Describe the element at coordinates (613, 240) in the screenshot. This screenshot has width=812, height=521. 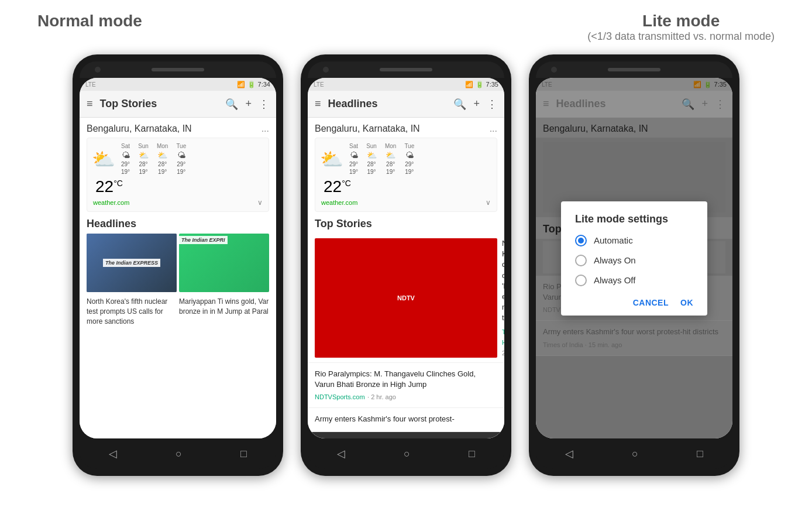
I see `dialog-label-automatic: Automatic` at that location.